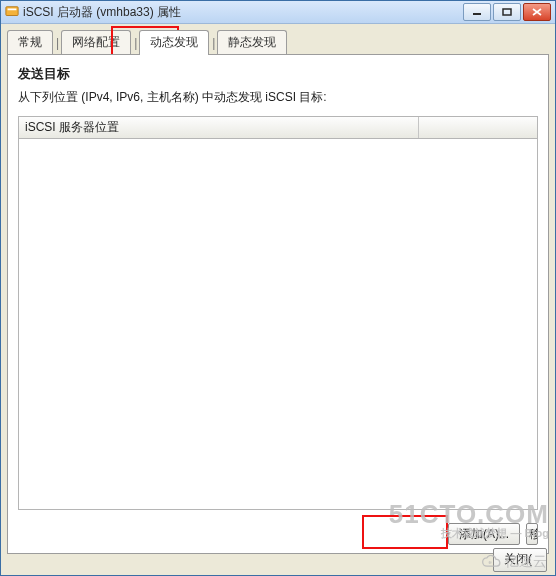 The height and width of the screenshot is (576, 556). I want to click on minimize-button, so click(477, 12).